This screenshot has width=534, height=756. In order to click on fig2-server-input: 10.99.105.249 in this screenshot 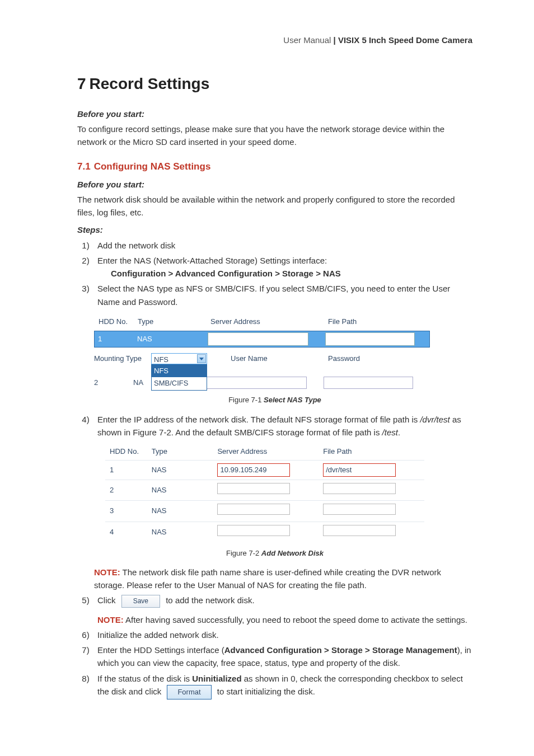, I will do `click(254, 470)`.